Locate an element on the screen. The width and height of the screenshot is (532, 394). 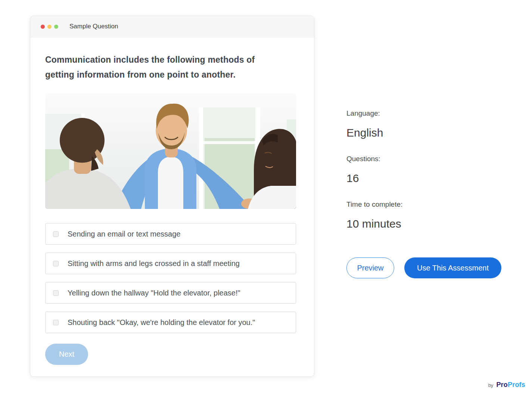
answer-option-1: Sending an email or text message is located at coordinates (171, 234).